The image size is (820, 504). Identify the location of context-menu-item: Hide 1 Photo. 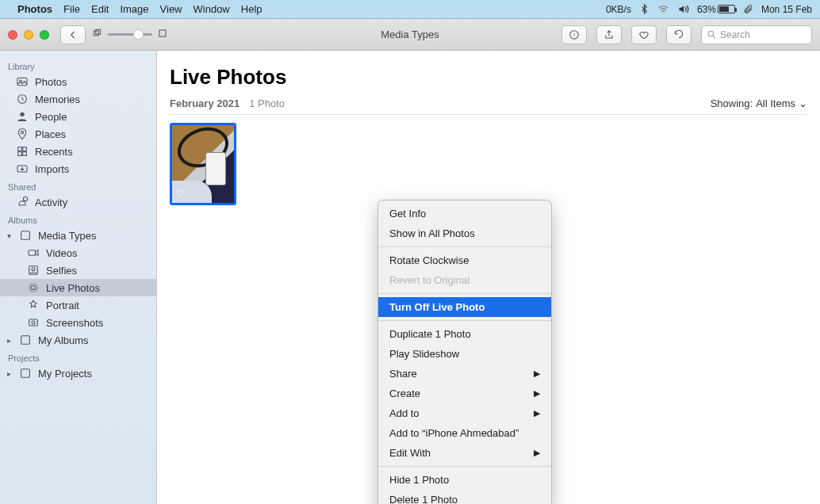
(465, 480).